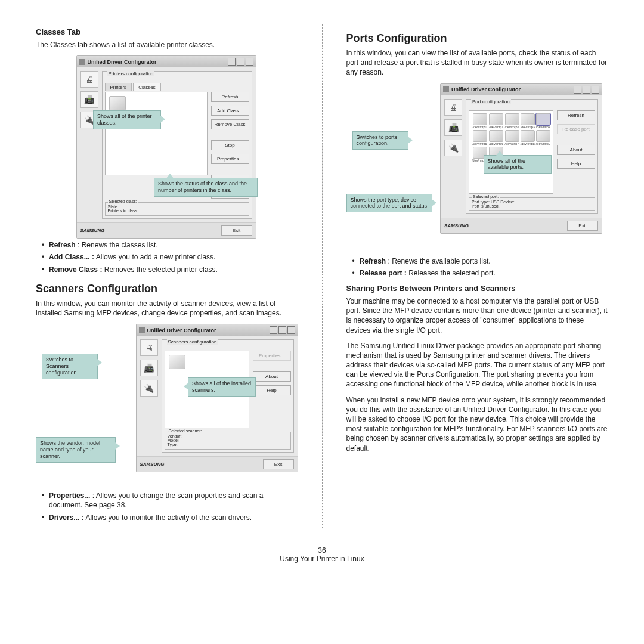  I want to click on page-number: 36, so click(322, 550).